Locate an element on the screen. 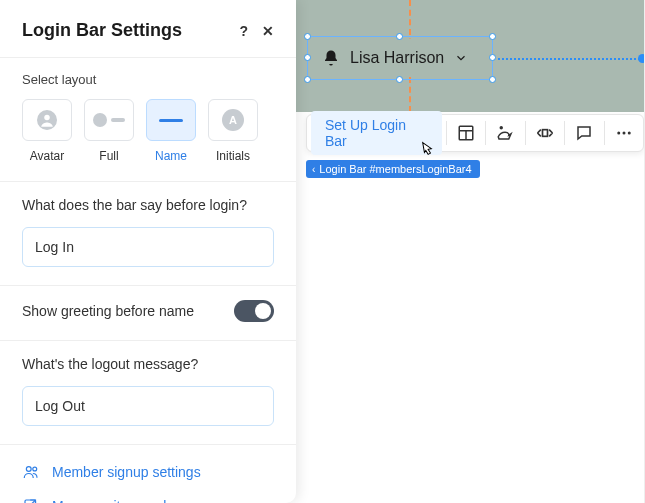  more-icon is located at coordinates (624, 133).